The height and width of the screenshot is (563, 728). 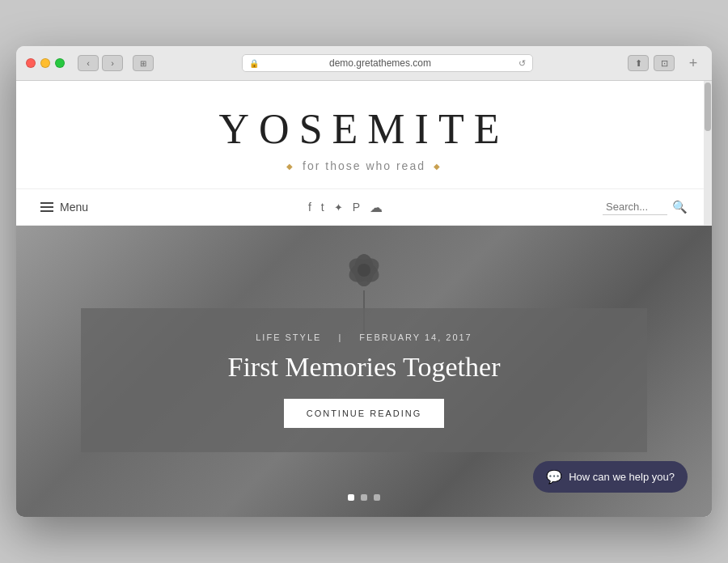 What do you see at coordinates (112, 63) in the screenshot?
I see `forward-button: ›` at bounding box center [112, 63].